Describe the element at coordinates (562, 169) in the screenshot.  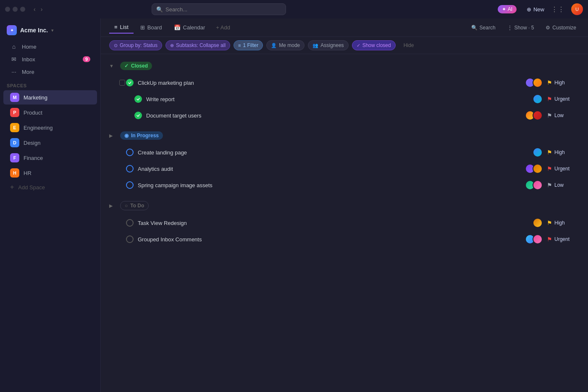
I see `priority-flag: ⚑ Urgent` at that location.